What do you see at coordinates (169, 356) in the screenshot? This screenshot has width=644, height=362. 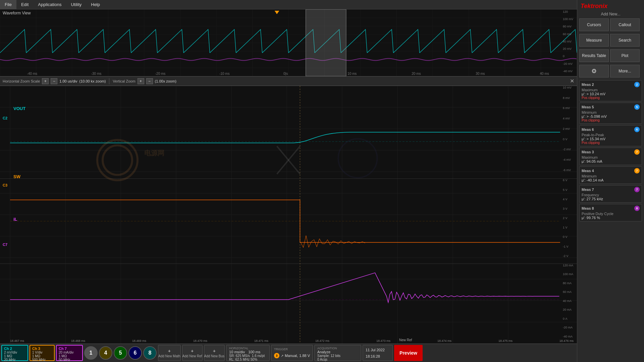 I see `add-math-label: Add New Math` at bounding box center [169, 356].